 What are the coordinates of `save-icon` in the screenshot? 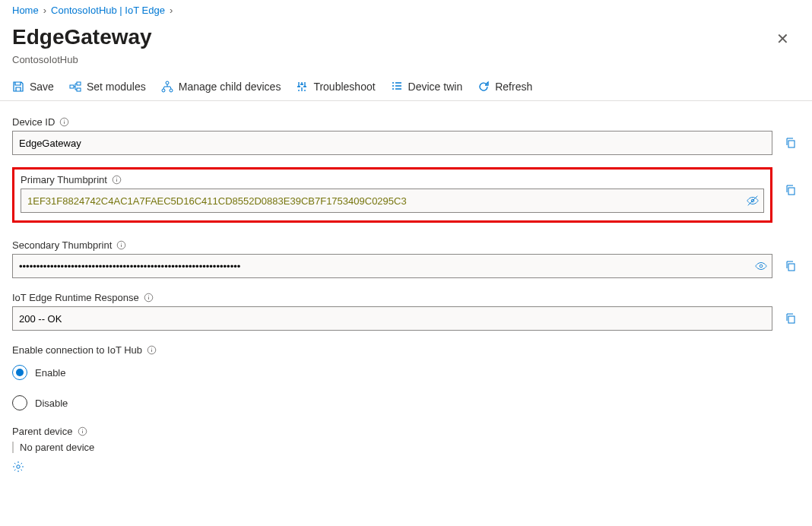 It's located at (18, 87).